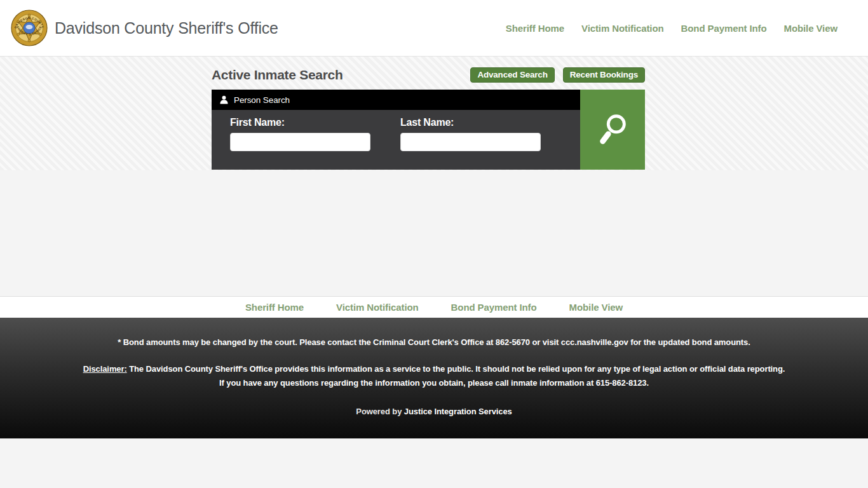  Describe the element at coordinates (377, 308) in the screenshot. I see `footer-link-victim-notification: Victim Notification` at that location.